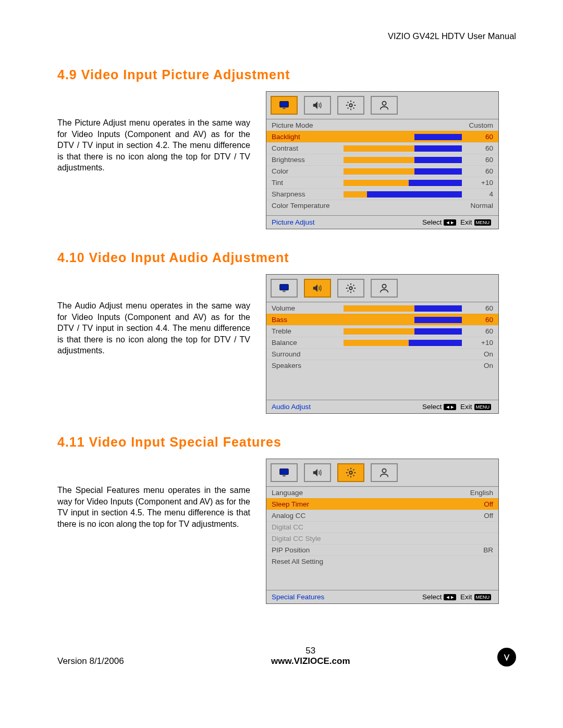 This screenshot has width=563, height=728. What do you see at coordinates (383, 515) in the screenshot?
I see `menu-row: Analog CC Off` at bounding box center [383, 515].